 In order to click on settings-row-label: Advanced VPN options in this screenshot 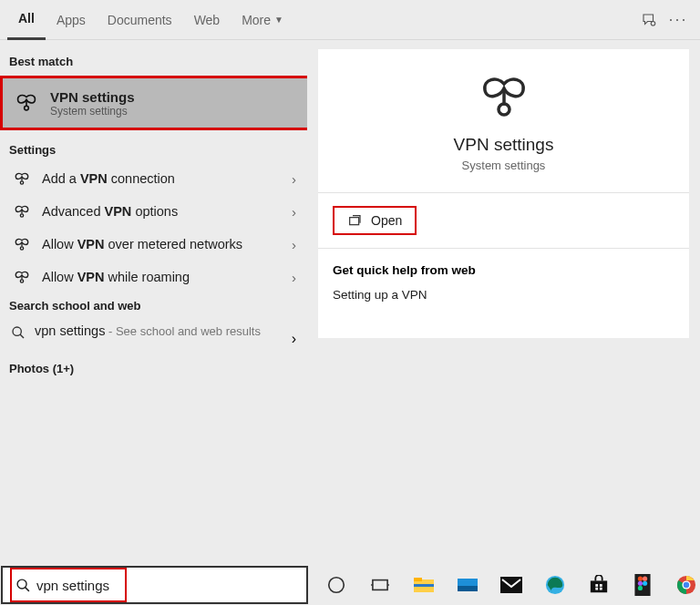, I will do `click(167, 211)`.